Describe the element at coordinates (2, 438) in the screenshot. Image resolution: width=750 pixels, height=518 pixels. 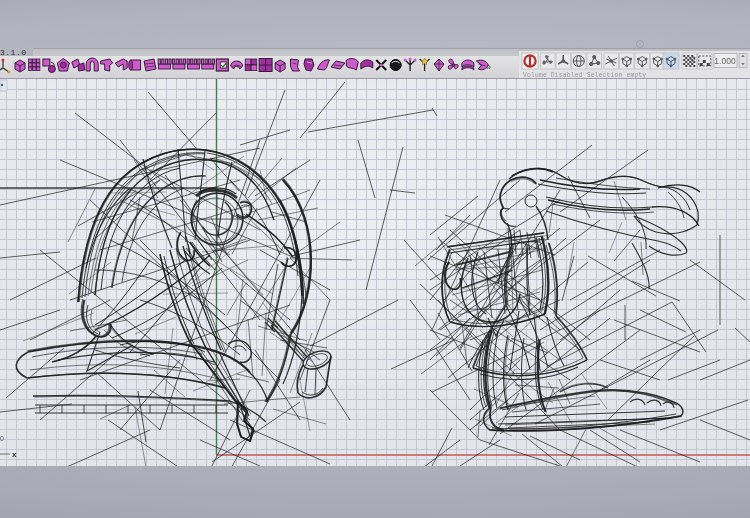
I see `svg-text: 0` at that location.